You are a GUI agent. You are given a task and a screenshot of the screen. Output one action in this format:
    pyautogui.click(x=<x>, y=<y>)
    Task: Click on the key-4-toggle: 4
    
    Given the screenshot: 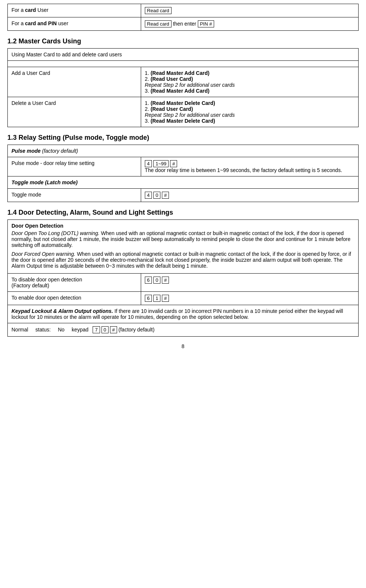 What is the action you would take?
    pyautogui.click(x=148, y=195)
    